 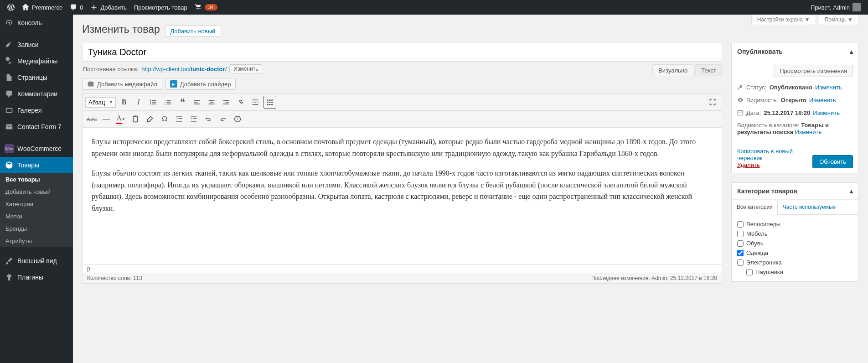 What do you see at coordinates (11, 7) in the screenshot?
I see `wordpress-icon` at bounding box center [11, 7].